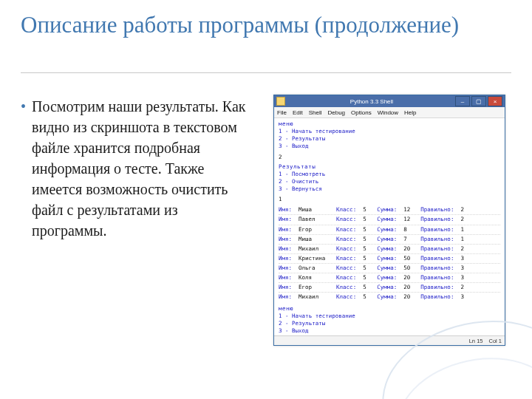 This screenshot has width=532, height=399. What do you see at coordinates (314, 219) in the screenshot?
I see `value-name: Павел` at bounding box center [314, 219].